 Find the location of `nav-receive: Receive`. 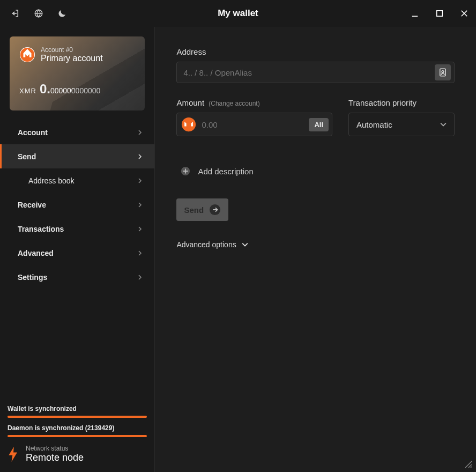

nav-receive: Receive is located at coordinates (77, 205).